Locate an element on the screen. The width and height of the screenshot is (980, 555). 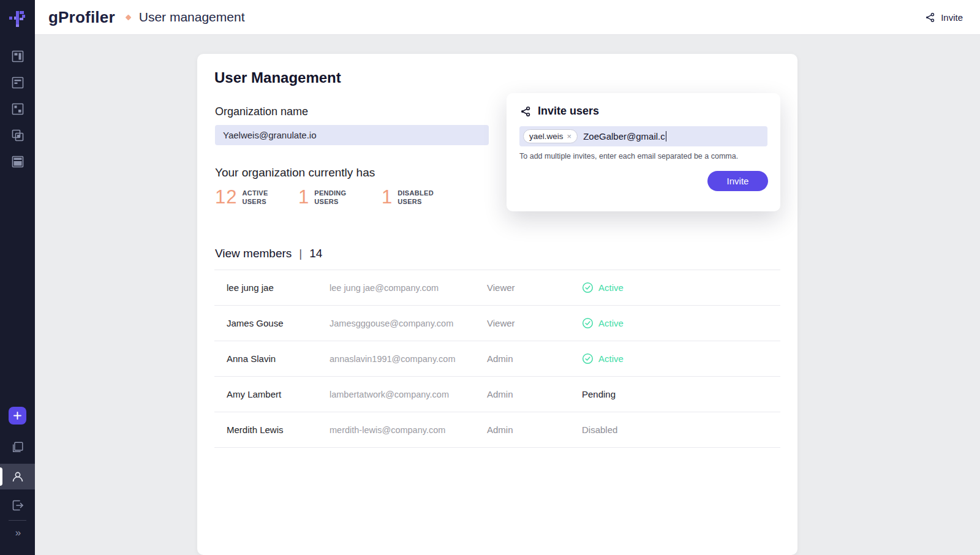
member-status-label: Pending is located at coordinates (599, 395).